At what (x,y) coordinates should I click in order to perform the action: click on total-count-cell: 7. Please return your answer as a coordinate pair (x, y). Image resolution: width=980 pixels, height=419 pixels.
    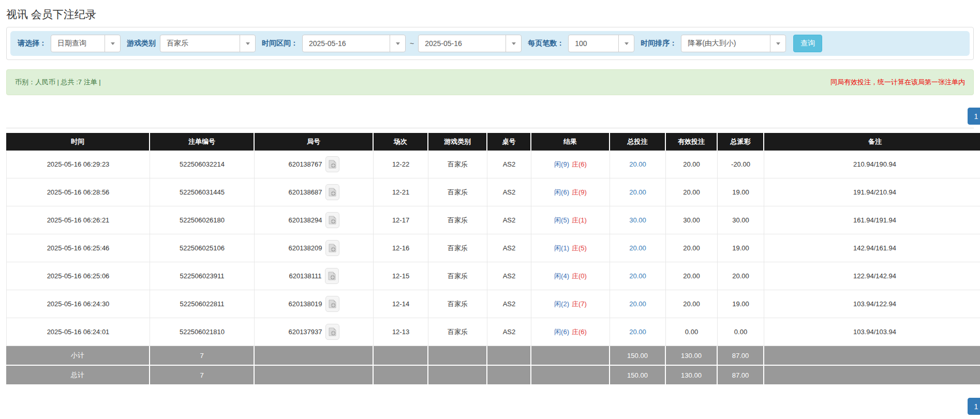
    Looking at the image, I should click on (202, 376).